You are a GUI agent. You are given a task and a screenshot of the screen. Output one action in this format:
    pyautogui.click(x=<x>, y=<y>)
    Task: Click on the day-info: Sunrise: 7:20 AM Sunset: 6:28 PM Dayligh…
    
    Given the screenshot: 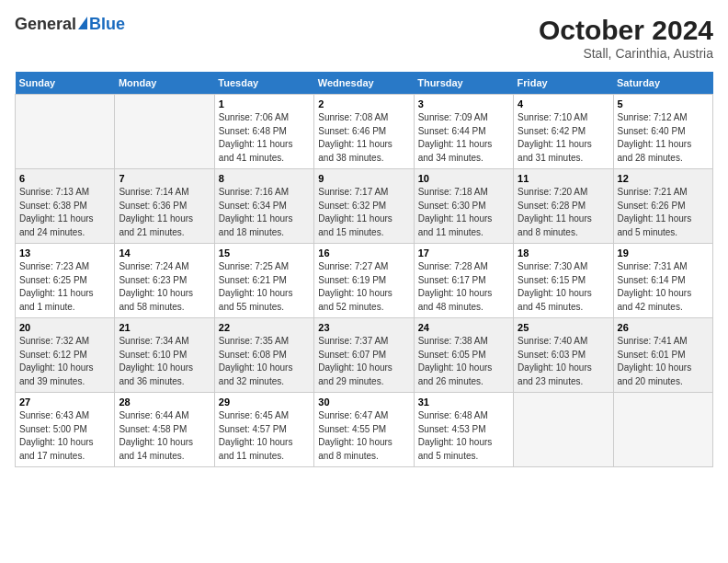 What is the action you would take?
    pyautogui.click(x=563, y=213)
    